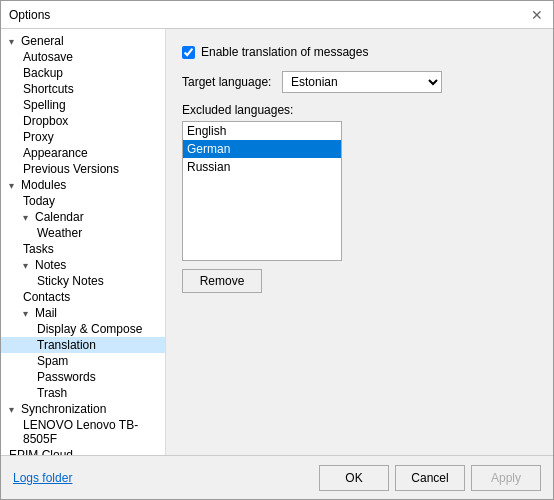 The width and height of the screenshot is (554, 500). What do you see at coordinates (83, 281) in the screenshot?
I see `sidebar-item-sticky-notes: Sticky Notes` at bounding box center [83, 281].